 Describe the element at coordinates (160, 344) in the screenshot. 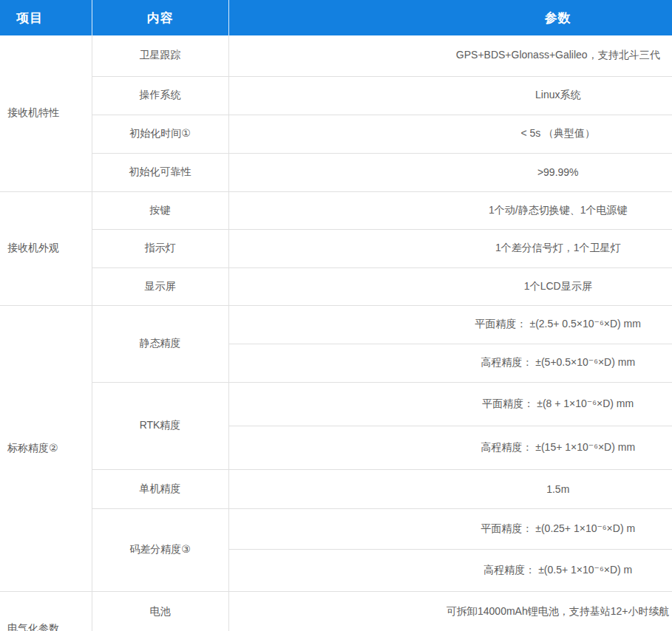

I see `content-cell: 静态精度` at that location.